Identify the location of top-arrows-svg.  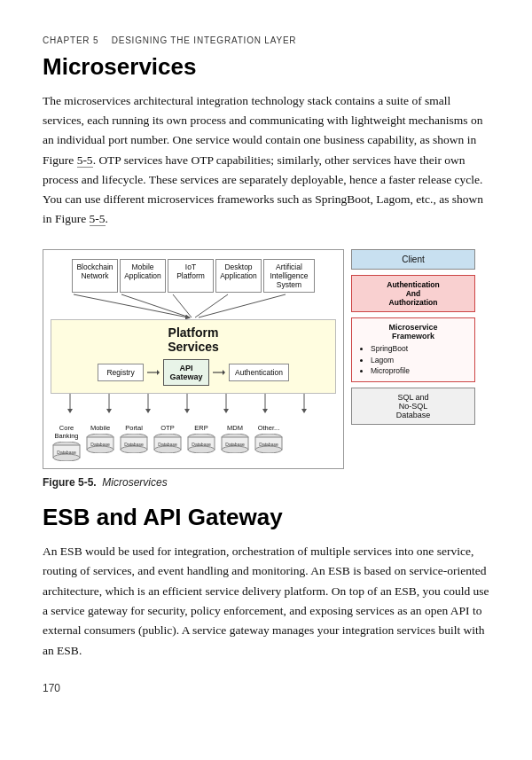
(193, 307).